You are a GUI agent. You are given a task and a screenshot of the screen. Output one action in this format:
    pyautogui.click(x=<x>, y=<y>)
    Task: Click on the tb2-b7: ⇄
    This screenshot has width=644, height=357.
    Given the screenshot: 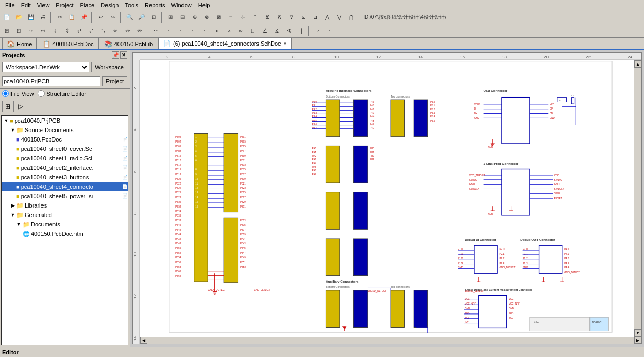 What is the action you would take?
    pyautogui.click(x=79, y=31)
    